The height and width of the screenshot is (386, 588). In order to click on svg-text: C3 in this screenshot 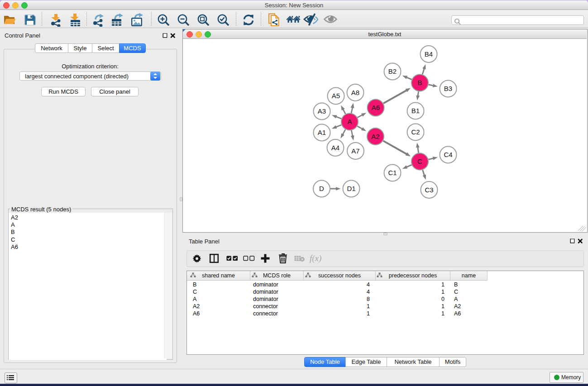, I will do `click(429, 190)`.